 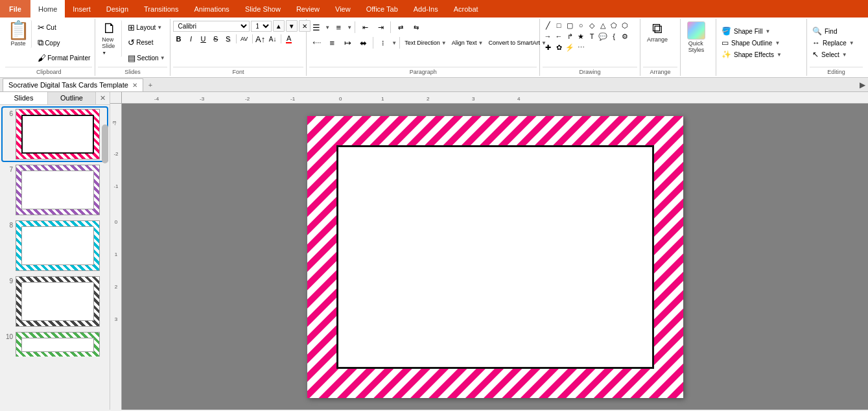 What do you see at coordinates (54, 301) in the screenshot?
I see `slide-item-9: 9` at bounding box center [54, 301].